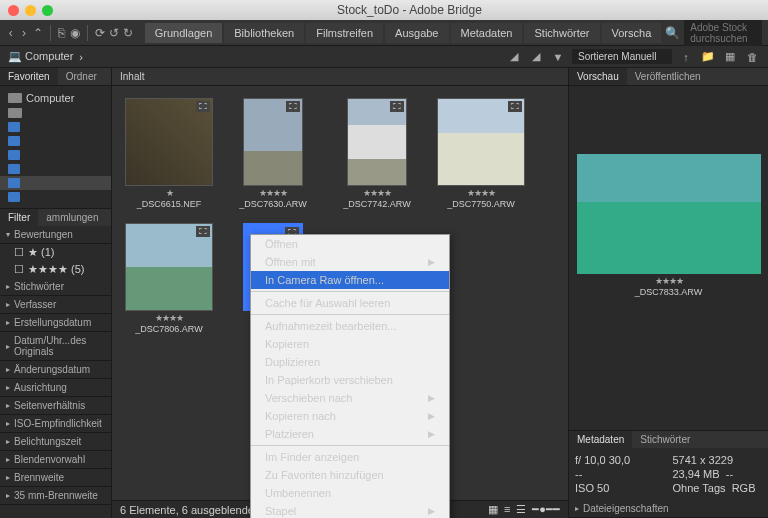  What do you see at coordinates (672, 33) in the screenshot?
I see `search-icon: 🔍` at bounding box center [672, 33].